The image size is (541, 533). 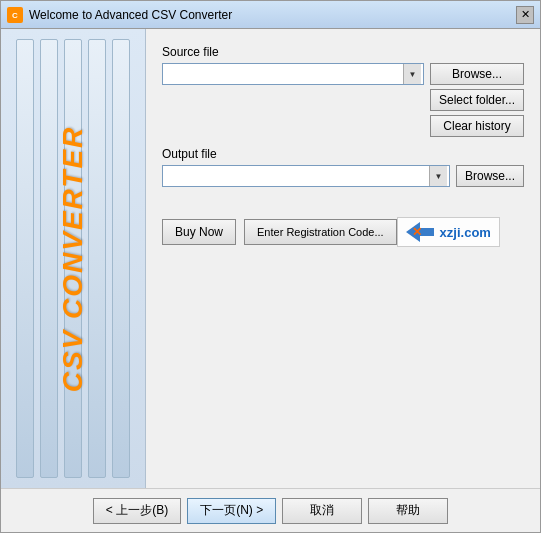 What do you see at coordinates (199, 232) in the screenshot?
I see `buy-now-button: Buy Now` at bounding box center [199, 232].